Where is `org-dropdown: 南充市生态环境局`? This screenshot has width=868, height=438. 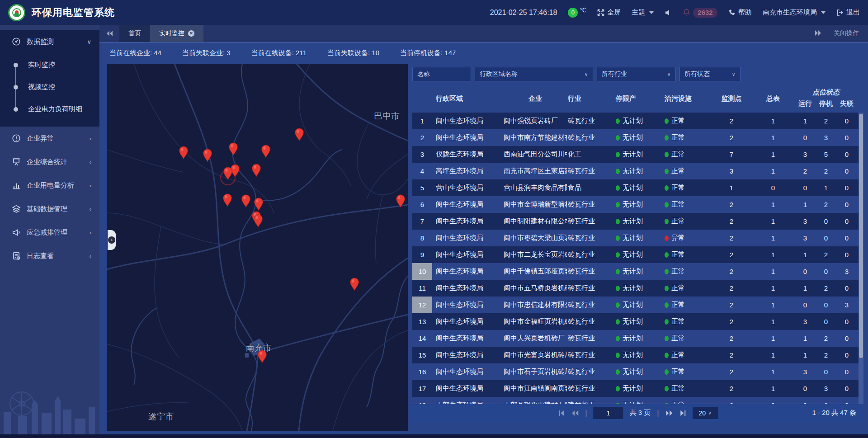 org-dropdown: 南充市生态环境局 is located at coordinates (794, 13).